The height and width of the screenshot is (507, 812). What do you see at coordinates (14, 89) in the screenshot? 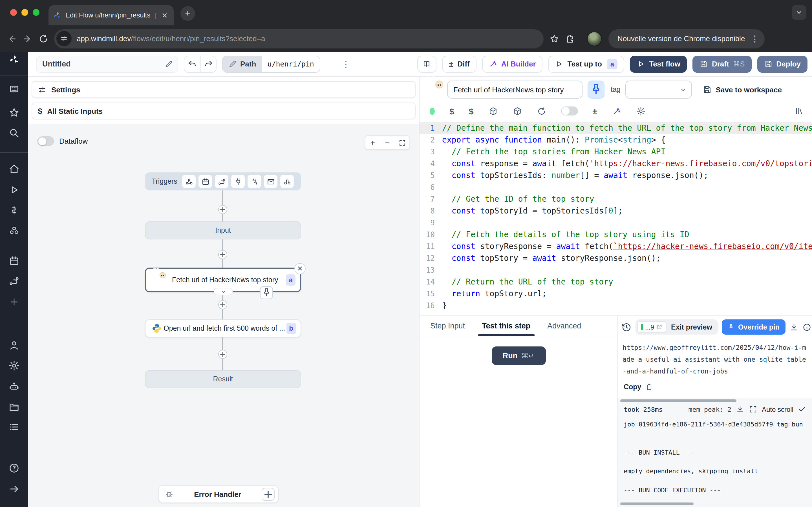
I see `sidebar-item-apps-icon` at bounding box center [14, 89].